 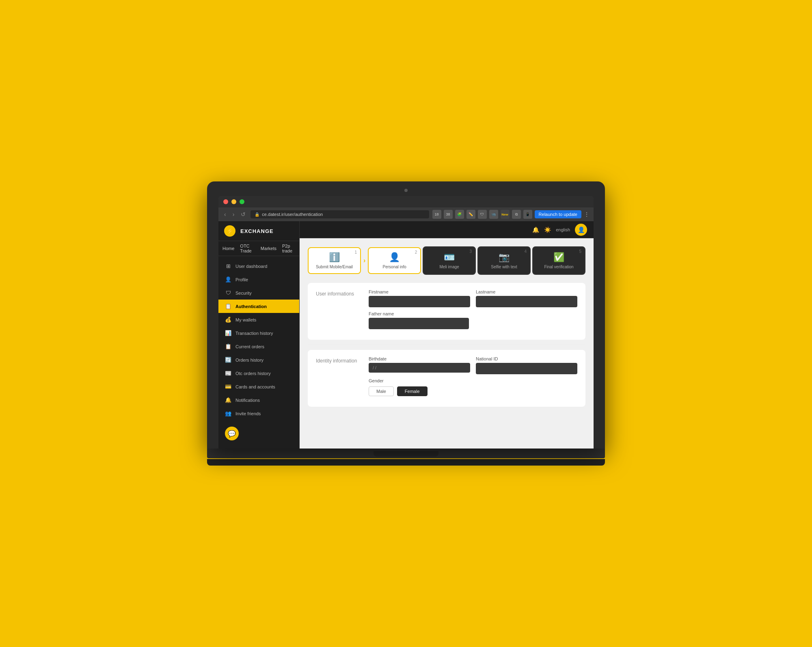 What do you see at coordinates (244, 293) in the screenshot?
I see `sidebar-label-security: Security` at bounding box center [244, 293].